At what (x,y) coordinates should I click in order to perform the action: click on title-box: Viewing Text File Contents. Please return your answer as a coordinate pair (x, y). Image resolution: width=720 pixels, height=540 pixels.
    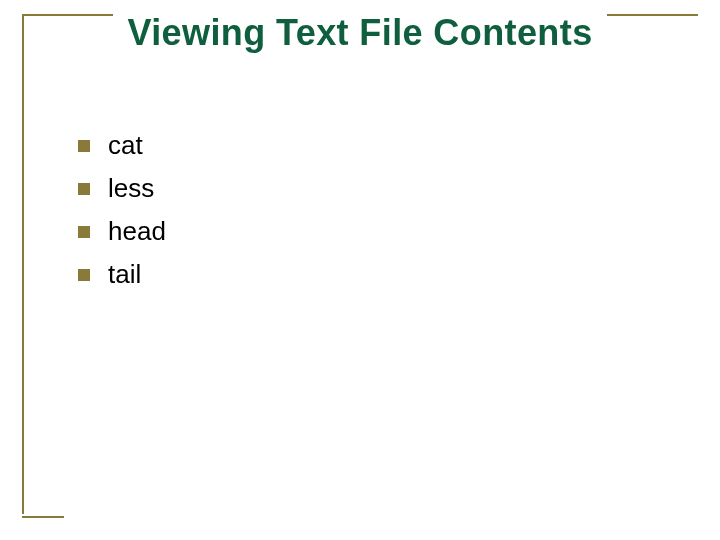
    Looking at the image, I should click on (360, 33).